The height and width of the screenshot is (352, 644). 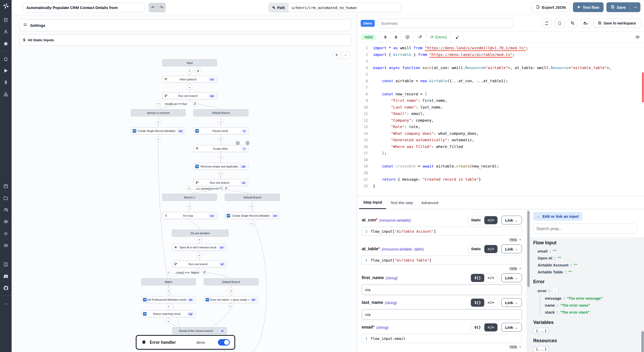 What do you see at coordinates (185, 40) in the screenshot?
I see `all-static-inputs-bar: $ All Static Inputs` at bounding box center [185, 40].